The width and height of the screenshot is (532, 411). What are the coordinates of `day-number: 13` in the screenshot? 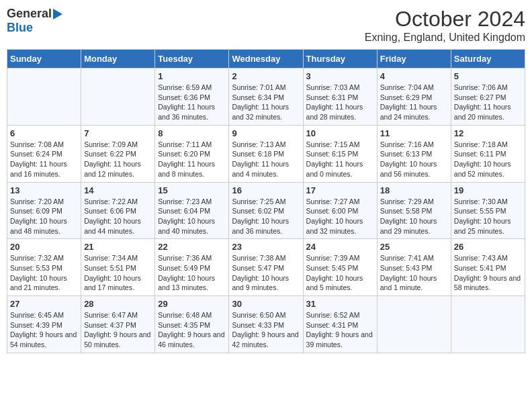 It's located at (44, 191).